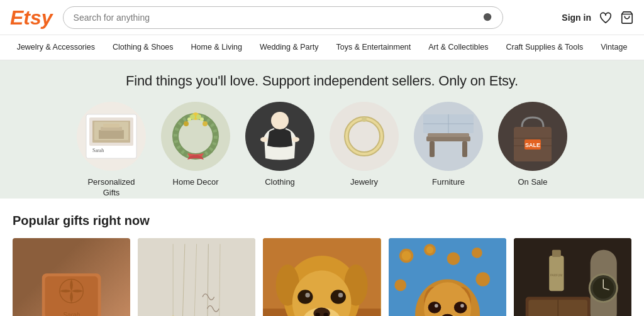 Image resolution: width=644 pixels, height=316 pixels. I want to click on category-personalized: Sarah PersonalizedGifts, so click(111, 150).